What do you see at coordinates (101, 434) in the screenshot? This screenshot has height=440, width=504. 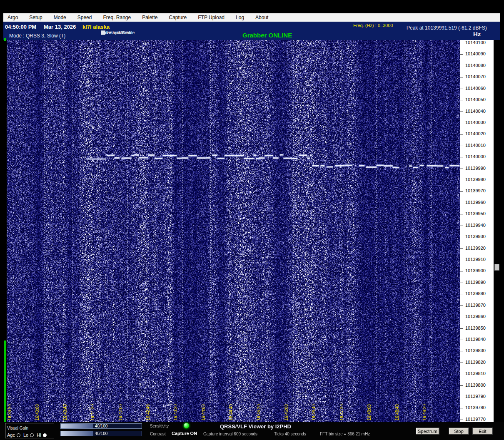 I see `contrast-slider: 40/100` at bounding box center [101, 434].